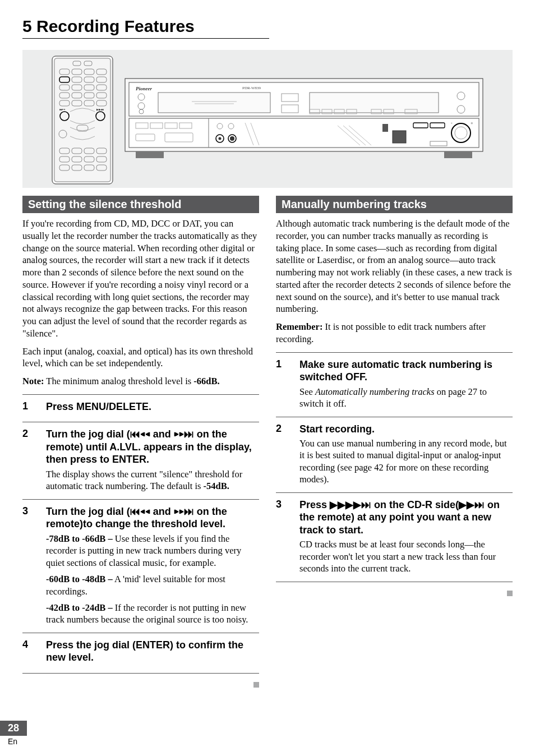  I want to click on page-number: 28, so click(13, 728).